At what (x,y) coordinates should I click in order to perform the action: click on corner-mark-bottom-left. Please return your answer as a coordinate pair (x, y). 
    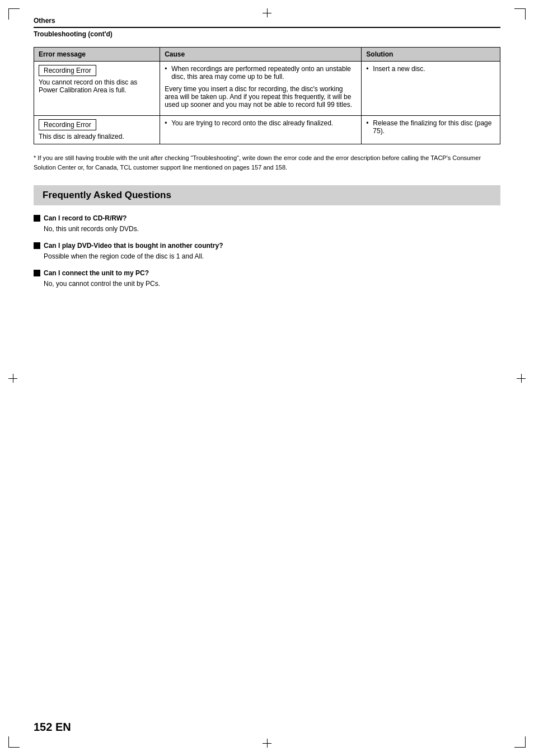
    Looking at the image, I should click on (14, 742).